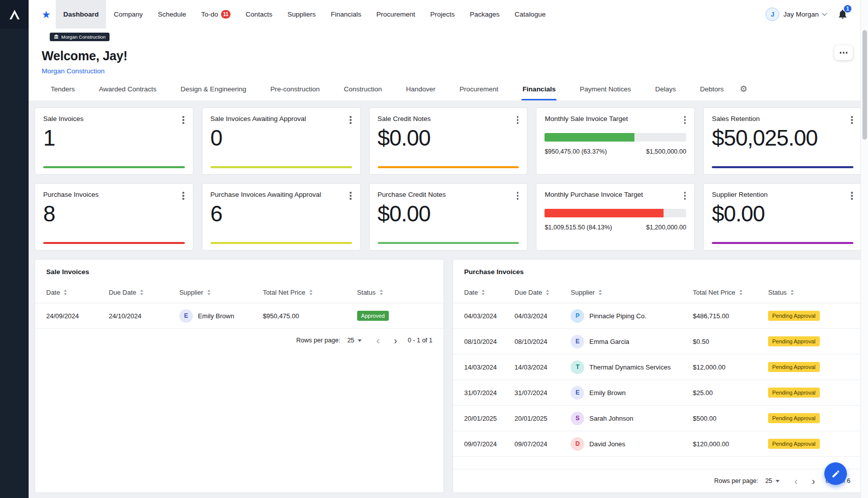 The image size is (868, 498). What do you see at coordinates (395, 316) in the screenshot?
I see `cell-status: Approved` at bounding box center [395, 316].